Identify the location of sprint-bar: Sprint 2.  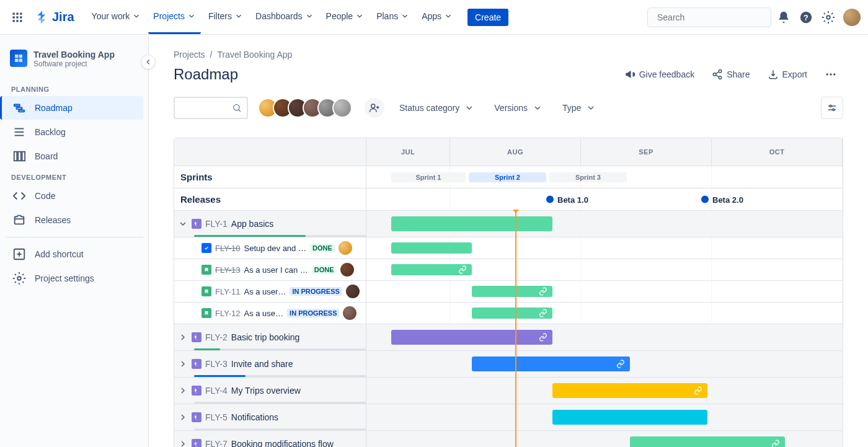
(507, 177).